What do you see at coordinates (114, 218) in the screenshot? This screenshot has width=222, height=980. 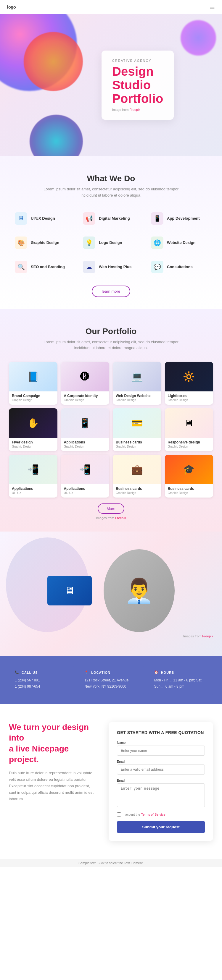 I see `service-label: Digital Marketing` at bounding box center [114, 218].